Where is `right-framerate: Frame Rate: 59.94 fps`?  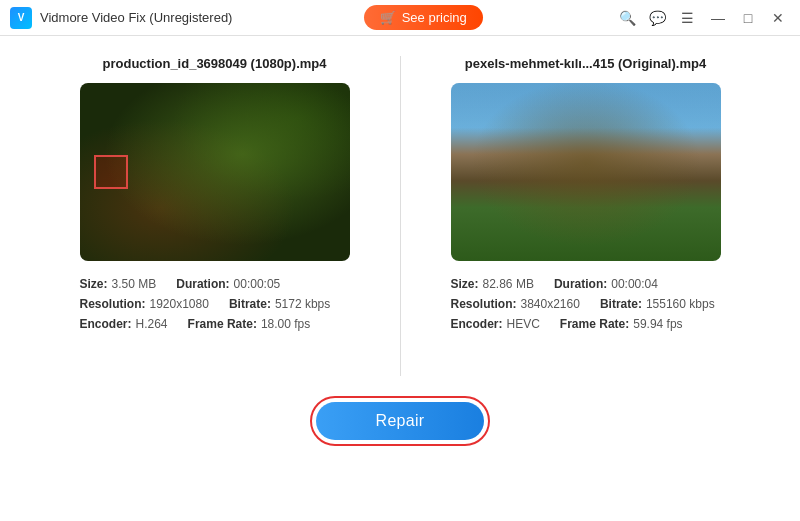 right-framerate: Frame Rate: 59.94 fps is located at coordinates (622, 324).